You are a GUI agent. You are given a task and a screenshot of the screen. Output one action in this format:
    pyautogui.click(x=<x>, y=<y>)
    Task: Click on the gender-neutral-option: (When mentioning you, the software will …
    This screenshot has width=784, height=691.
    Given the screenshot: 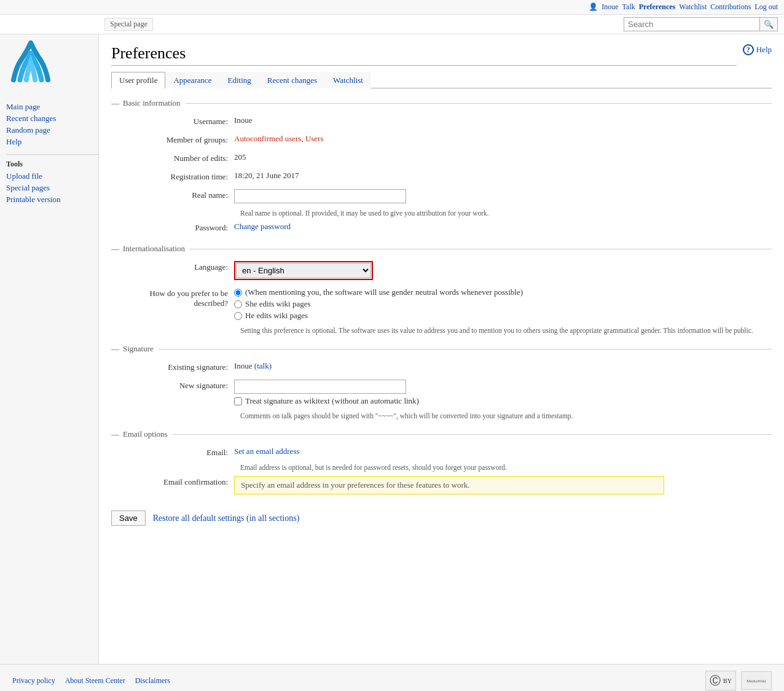 What is the action you would take?
    pyautogui.click(x=503, y=292)
    